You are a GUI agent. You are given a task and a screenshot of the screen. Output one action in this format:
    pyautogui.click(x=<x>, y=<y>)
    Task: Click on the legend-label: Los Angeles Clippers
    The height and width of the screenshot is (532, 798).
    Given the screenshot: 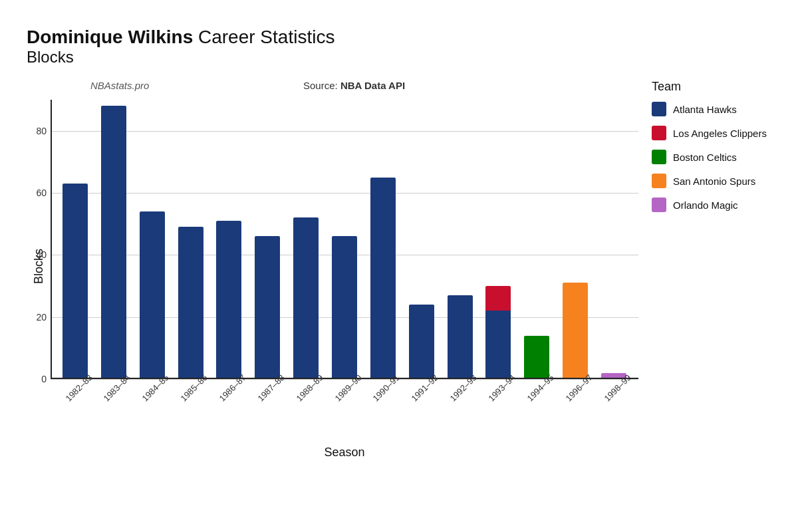 What is the action you would take?
    pyautogui.click(x=720, y=133)
    